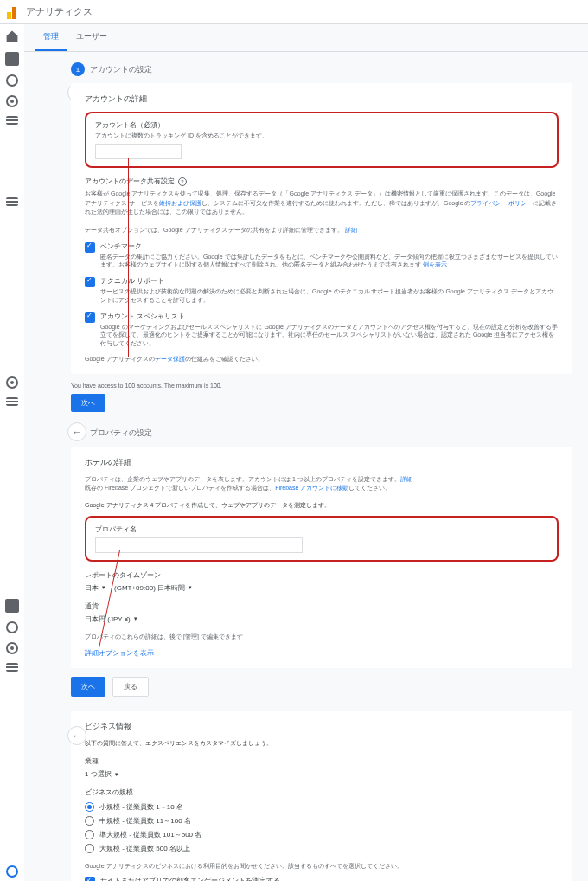 The width and height of the screenshot is (588, 881). What do you see at coordinates (329, 280) in the screenshot?
I see `tech-title: テクニカル サポート` at bounding box center [329, 280].